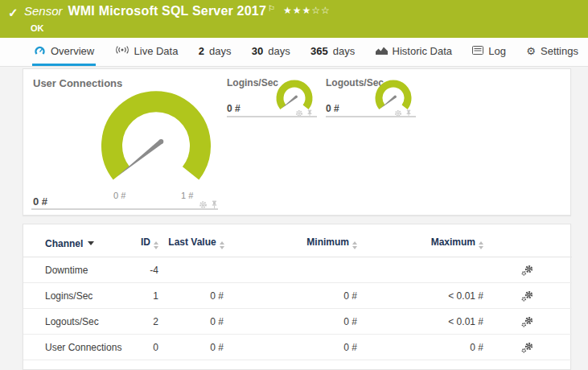 The image size is (588, 370). Describe the element at coordinates (381, 51) in the screenshot. I see `area-chart-icon` at that location.